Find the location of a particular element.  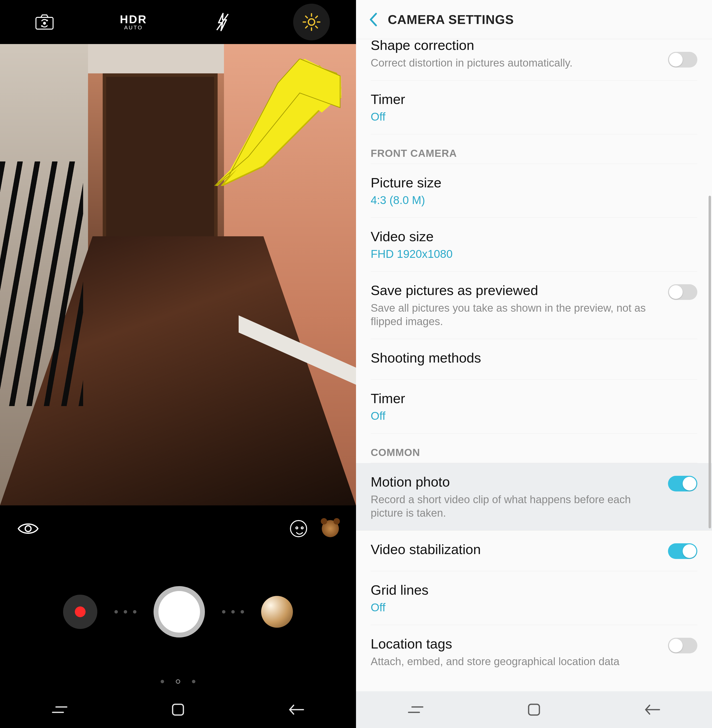

row-title: Video stabilization is located at coordinates (515, 549).